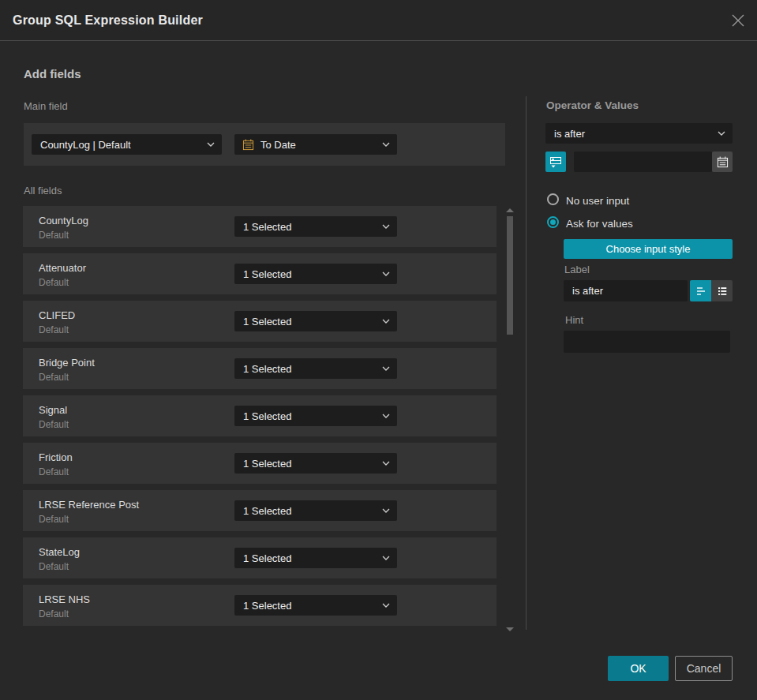 The height and width of the screenshot is (700, 757). Describe the element at coordinates (598, 200) in the screenshot. I see `no-user-input-label: No user input` at that location.